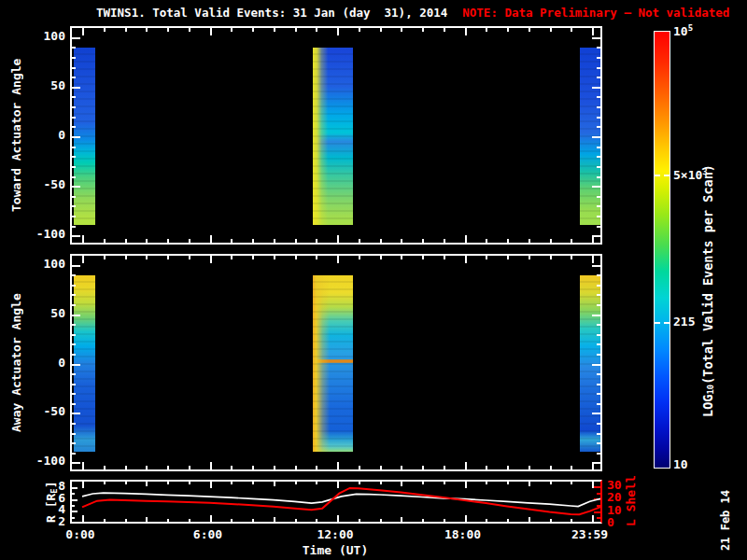  Describe the element at coordinates (711, 390) in the screenshot. I see `colorbar-label-sub: 10` at that location.